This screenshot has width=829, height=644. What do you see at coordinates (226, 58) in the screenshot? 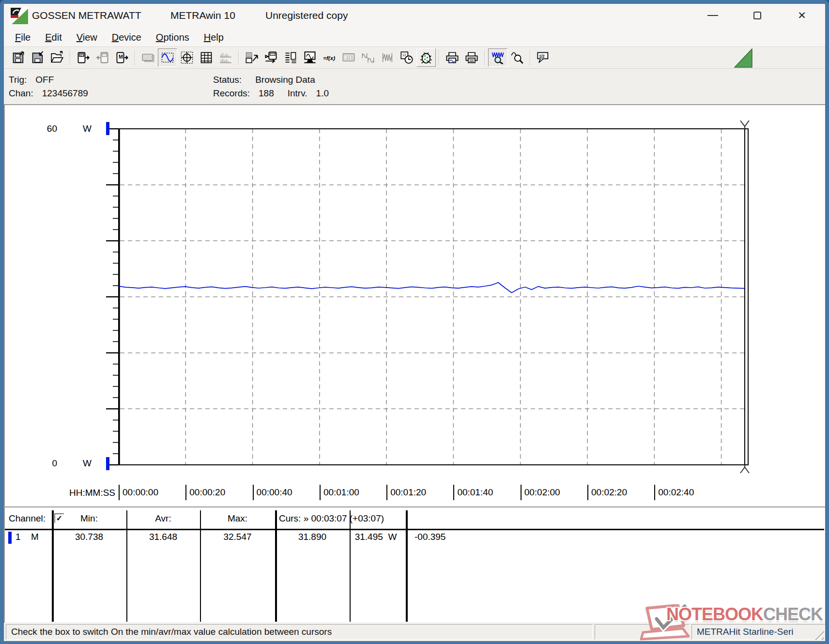
I see `histogram-view-button` at bounding box center [226, 58].